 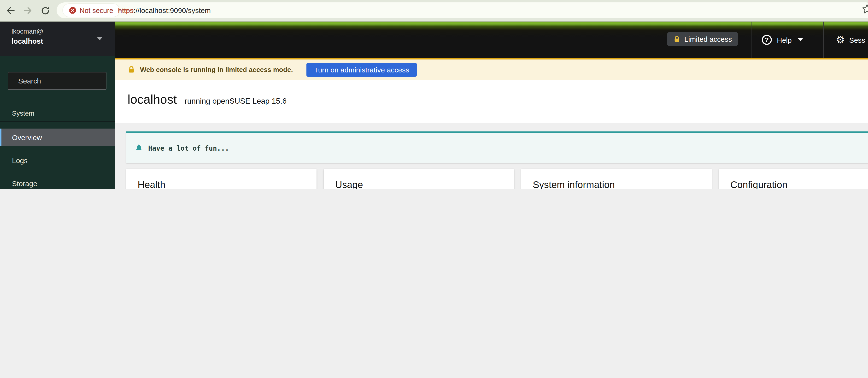 I want to click on browser-forward-button, so click(x=28, y=11).